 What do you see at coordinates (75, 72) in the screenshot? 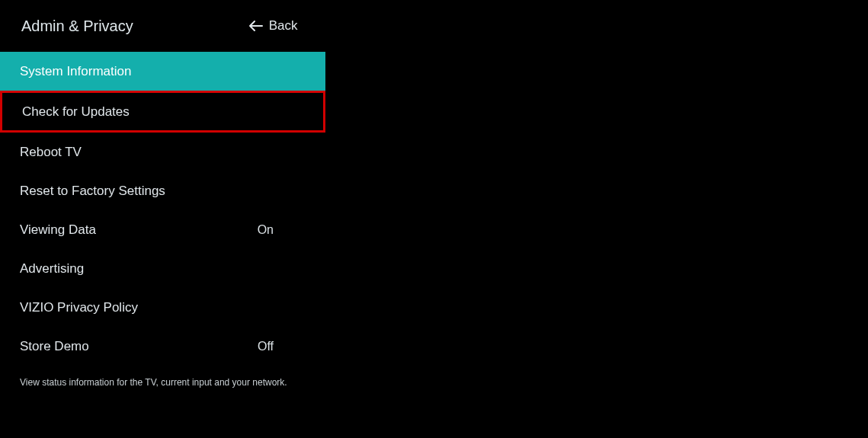
I see `menu-item-label: System Information` at bounding box center [75, 72].